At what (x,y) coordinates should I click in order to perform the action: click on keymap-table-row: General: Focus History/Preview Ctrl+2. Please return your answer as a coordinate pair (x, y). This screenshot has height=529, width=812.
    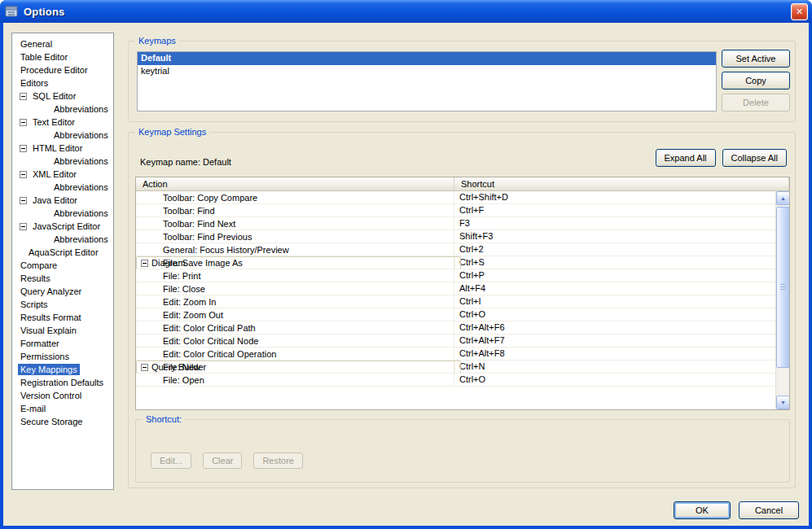
    Looking at the image, I should click on (456, 250).